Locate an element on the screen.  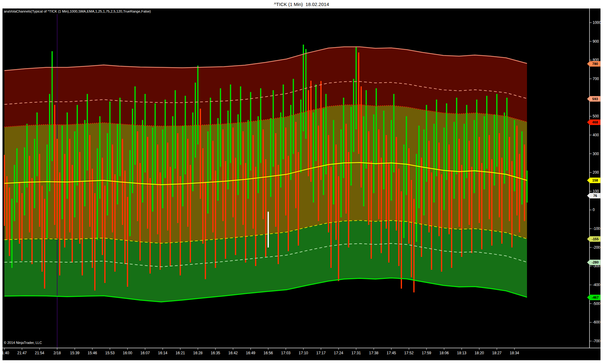
svg-text: -280 is located at coordinates (595, 262).